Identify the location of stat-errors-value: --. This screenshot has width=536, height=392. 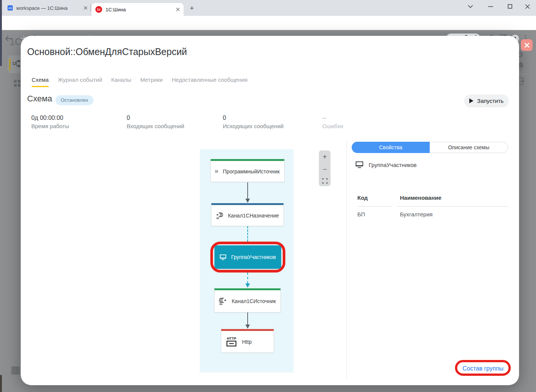
(324, 118).